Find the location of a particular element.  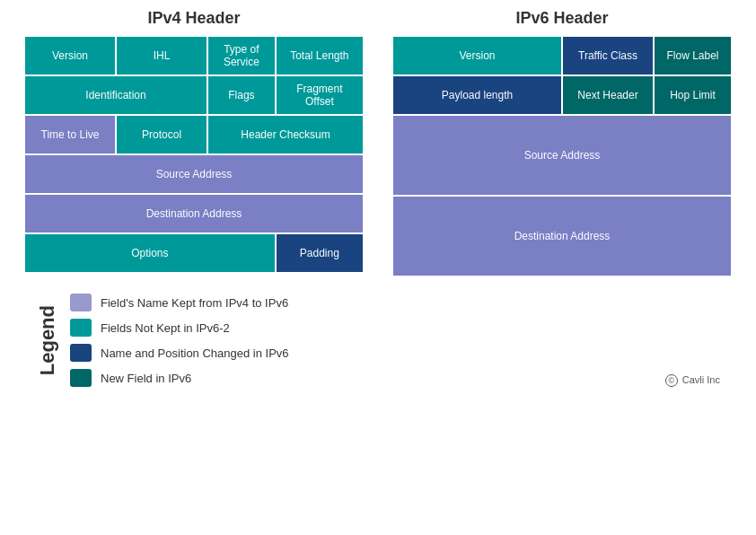

ipv4-total-length: Total Length is located at coordinates (320, 56).